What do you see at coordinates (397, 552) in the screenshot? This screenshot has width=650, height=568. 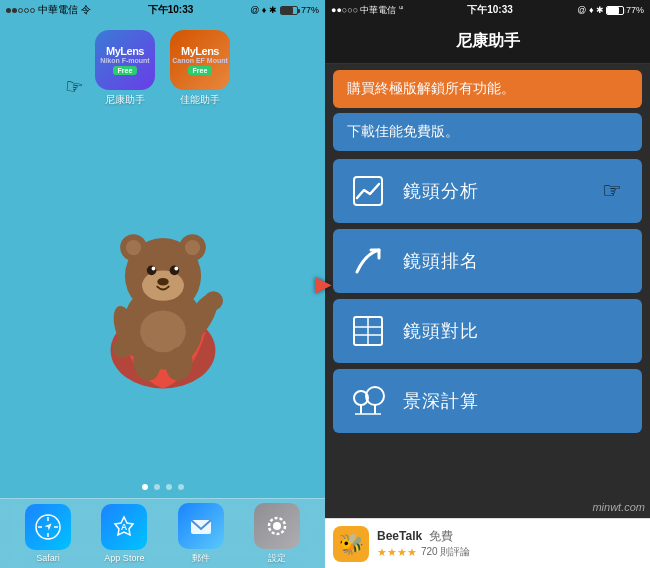 I see `ad-stars: ★★★★` at bounding box center [397, 552].